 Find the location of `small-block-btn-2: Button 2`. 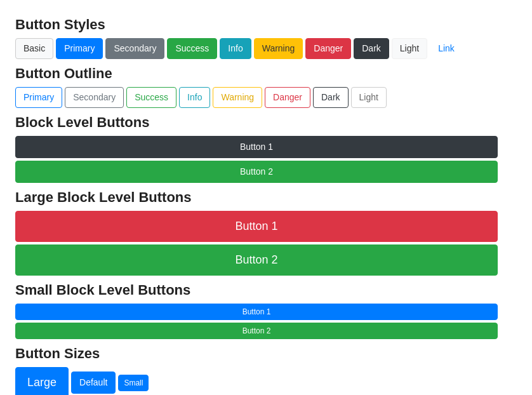

small-block-btn-2: Button 2 is located at coordinates (256, 331).